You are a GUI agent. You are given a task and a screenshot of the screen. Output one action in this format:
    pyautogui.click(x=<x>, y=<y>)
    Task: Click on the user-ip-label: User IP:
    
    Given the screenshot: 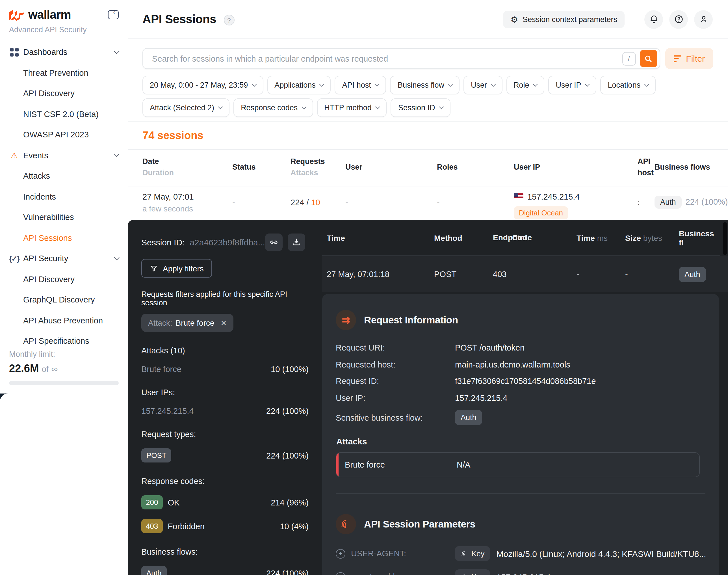 What is the action you would take?
    pyautogui.click(x=395, y=398)
    